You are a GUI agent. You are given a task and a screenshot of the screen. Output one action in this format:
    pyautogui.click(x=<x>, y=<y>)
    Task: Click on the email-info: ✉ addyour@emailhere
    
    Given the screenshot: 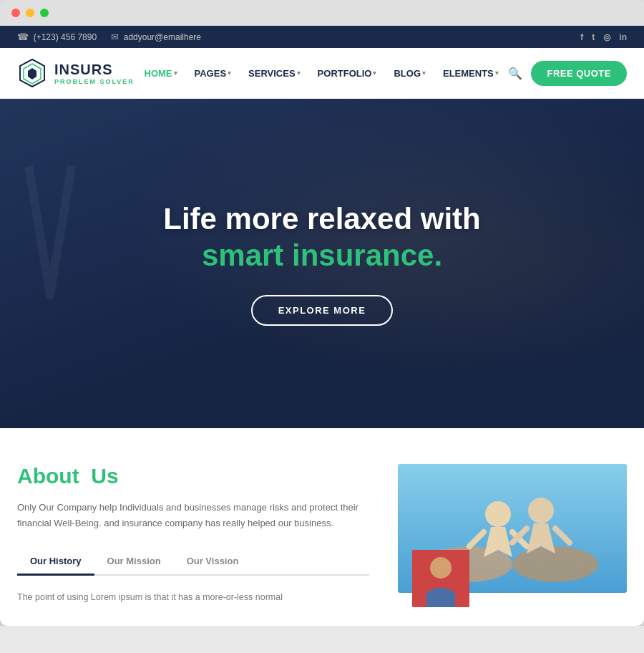 What is the action you would take?
    pyautogui.click(x=156, y=37)
    